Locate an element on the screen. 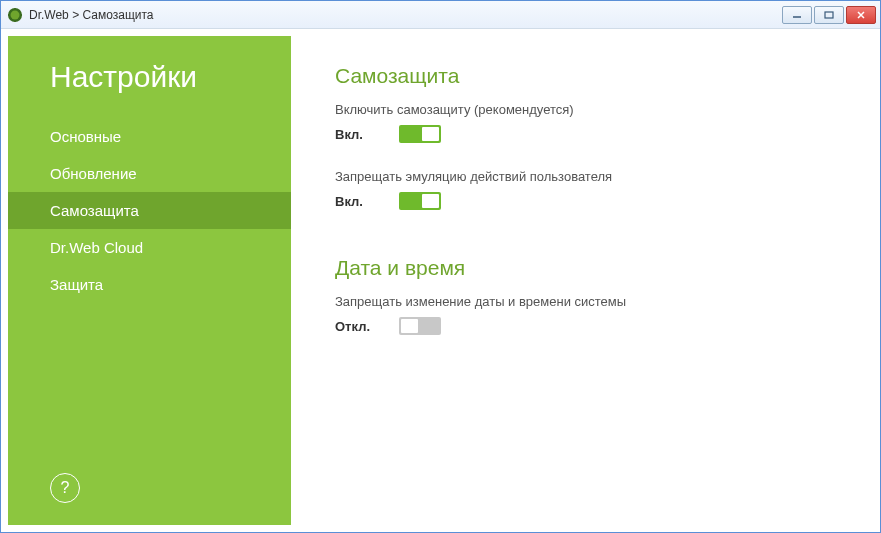 The height and width of the screenshot is (533, 881). setting-row: Откл. is located at coordinates (587, 326).